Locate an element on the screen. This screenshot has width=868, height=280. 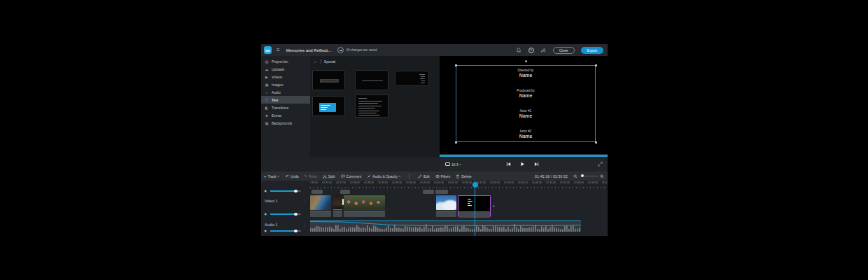
credit-role: Actor #1 is located at coordinates (526, 111).